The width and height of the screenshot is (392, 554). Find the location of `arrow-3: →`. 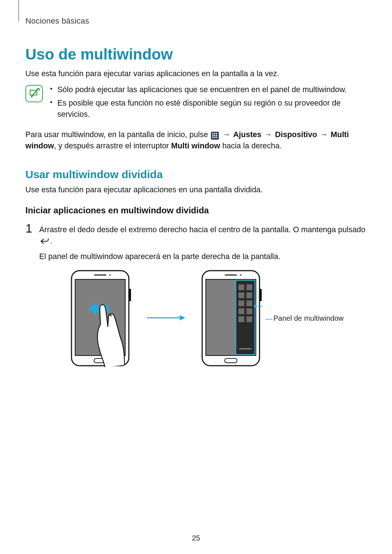

arrow-3: → is located at coordinates (325, 135).